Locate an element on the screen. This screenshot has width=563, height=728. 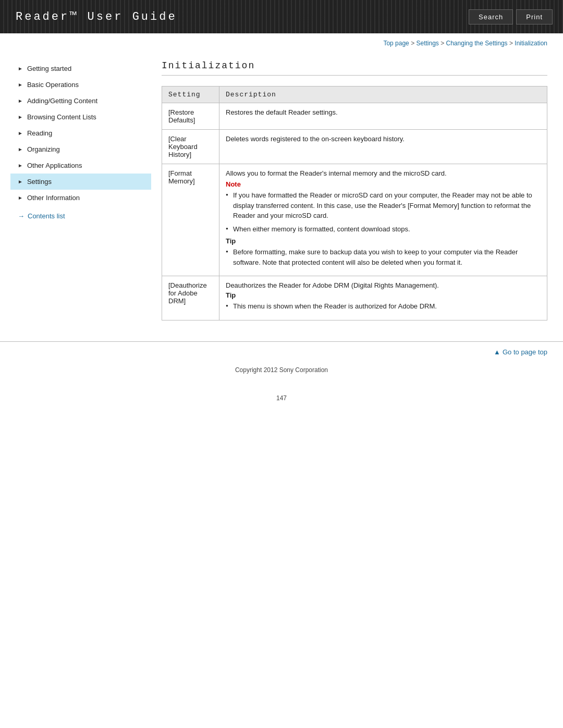
setting-clear-keyboard: [ClearKeyboardHistory] is located at coordinates (191, 147).